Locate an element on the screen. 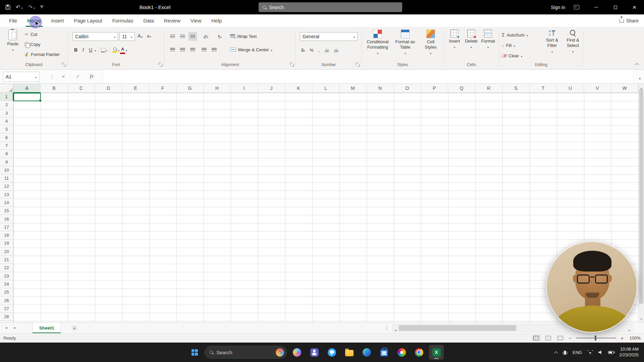  borders-dropdown-icon is located at coordinates (107, 50).